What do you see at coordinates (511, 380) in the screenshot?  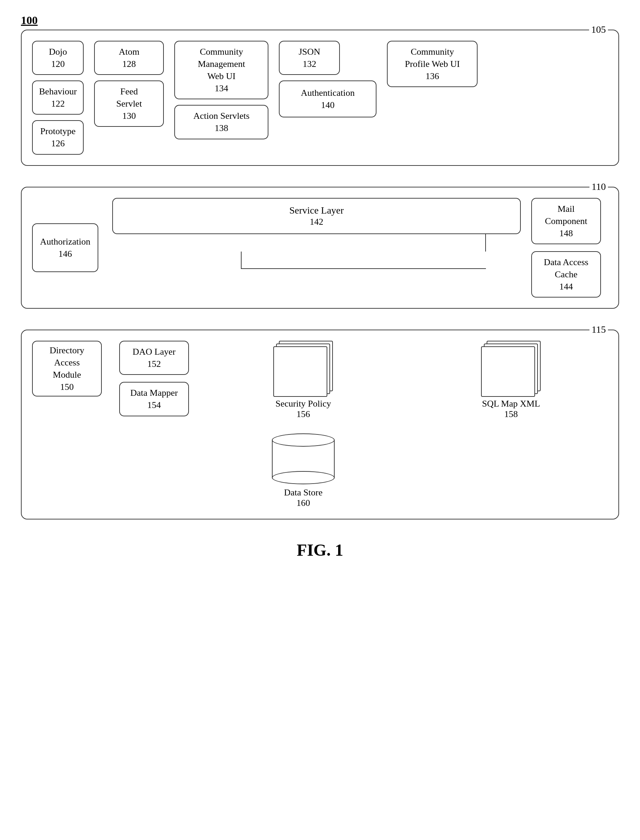 I see `sql-map-doc: SQL Map XML 158` at bounding box center [511, 380].